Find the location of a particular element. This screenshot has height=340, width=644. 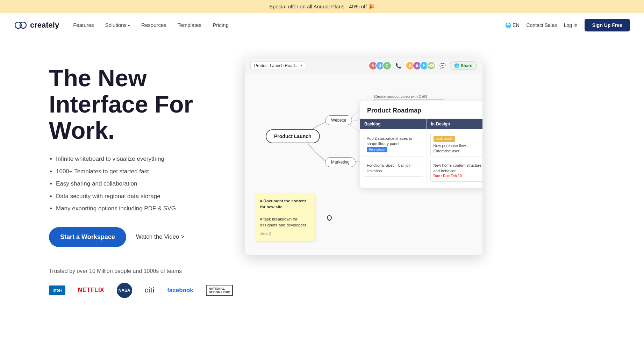

indesign-header: In-Design is located at coordinates (455, 124).